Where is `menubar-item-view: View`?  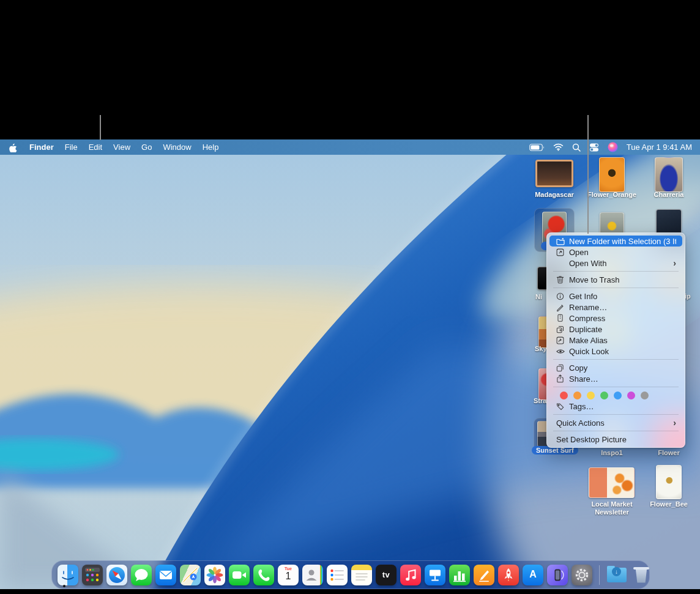 menubar-item-view: View is located at coordinates (122, 147).